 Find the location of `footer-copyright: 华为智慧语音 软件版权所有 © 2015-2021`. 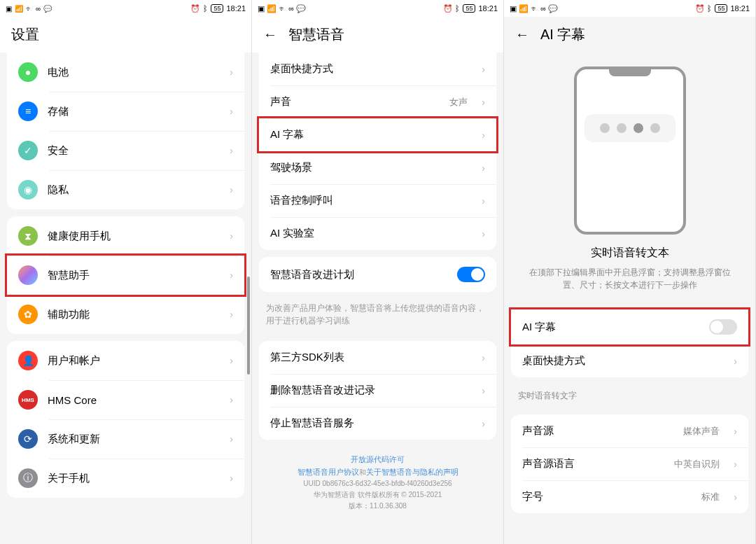

footer-copyright: 华为智慧语音 软件版权所有 © 2015-2021 is located at coordinates (378, 495).